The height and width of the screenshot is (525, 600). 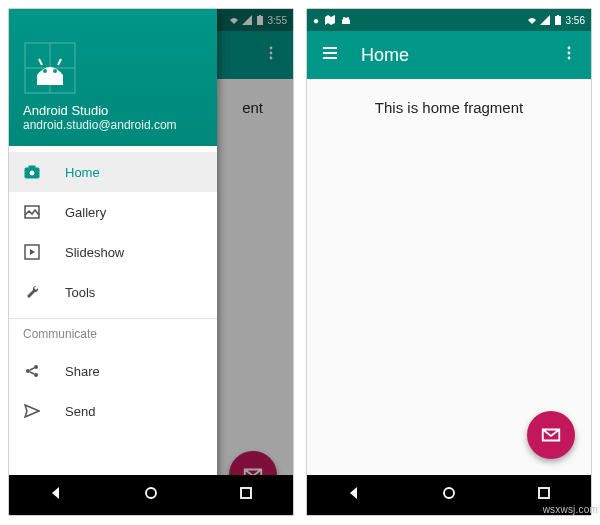 What do you see at coordinates (113, 391) in the screenshot?
I see `drawer-list-communicate: Share Send` at bounding box center [113, 391].